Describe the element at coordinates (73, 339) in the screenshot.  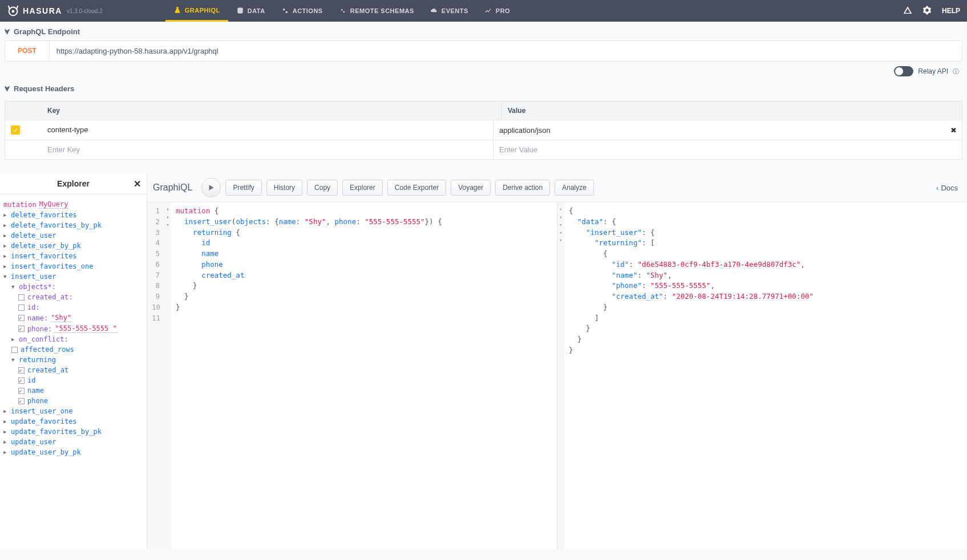
I see `arg-on-conflict: ▶on_conflict:` at that location.